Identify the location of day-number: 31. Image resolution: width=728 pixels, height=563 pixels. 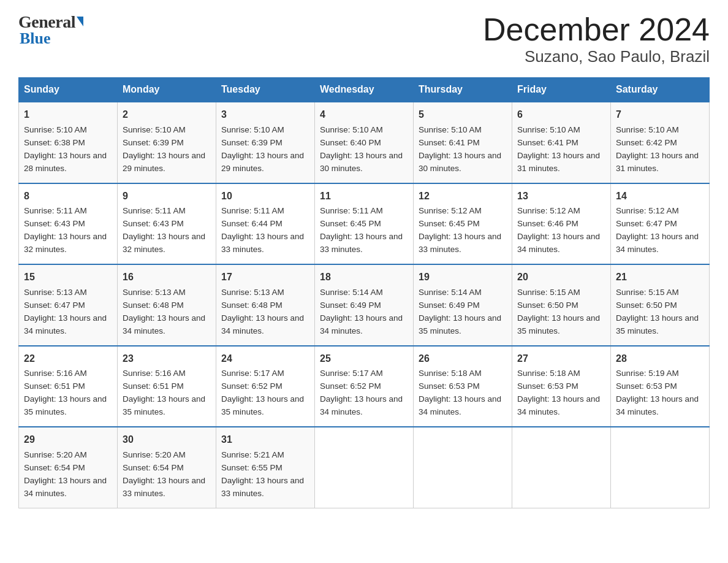
(265, 440).